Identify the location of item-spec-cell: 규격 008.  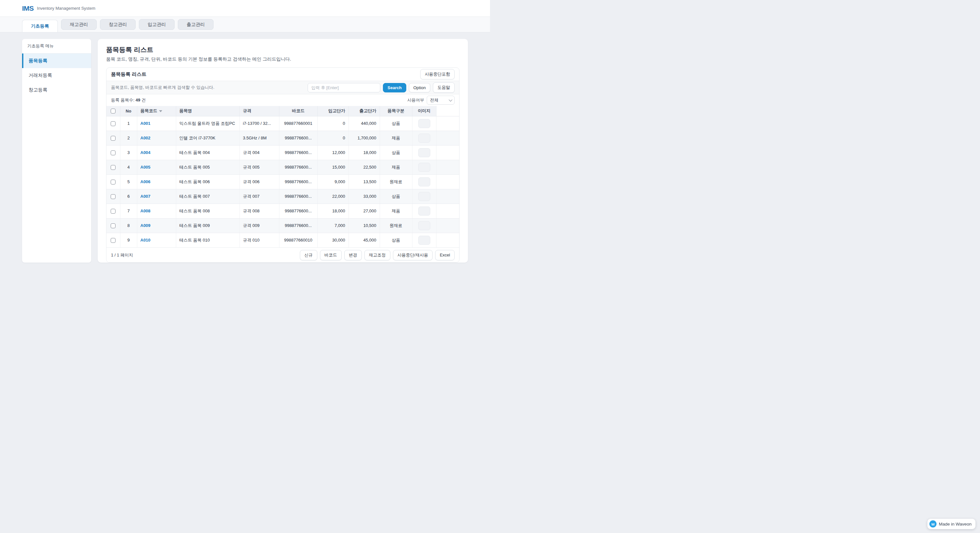
(259, 211).